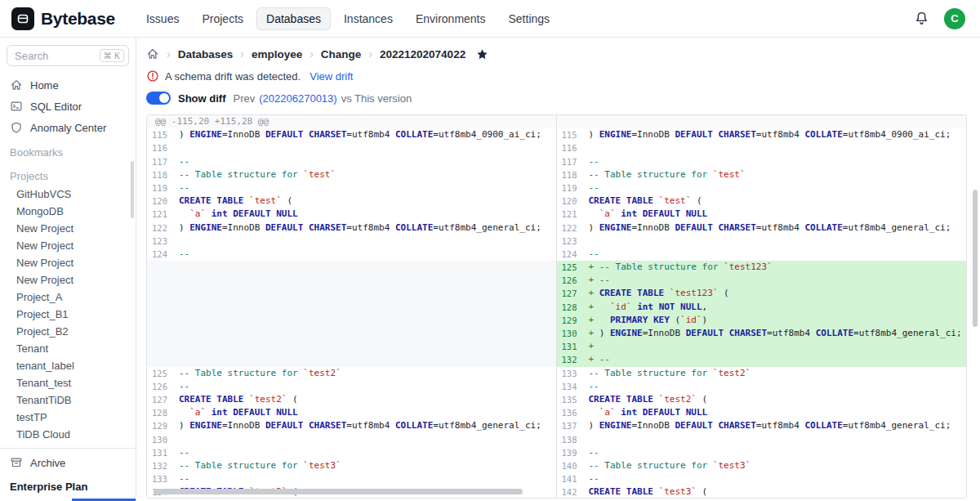  I want to click on breadcrumb-item: 20221202074022, so click(423, 54).